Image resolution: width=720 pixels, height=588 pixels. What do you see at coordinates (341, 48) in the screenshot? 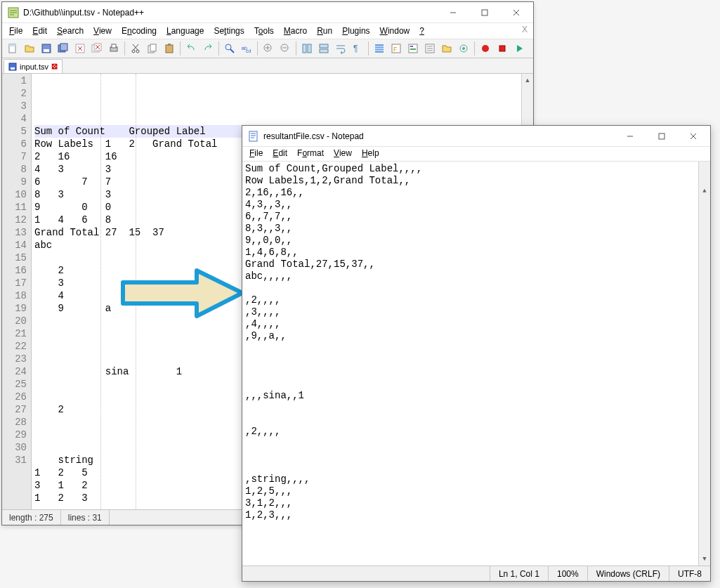
I see `wrap-icon` at bounding box center [341, 48].